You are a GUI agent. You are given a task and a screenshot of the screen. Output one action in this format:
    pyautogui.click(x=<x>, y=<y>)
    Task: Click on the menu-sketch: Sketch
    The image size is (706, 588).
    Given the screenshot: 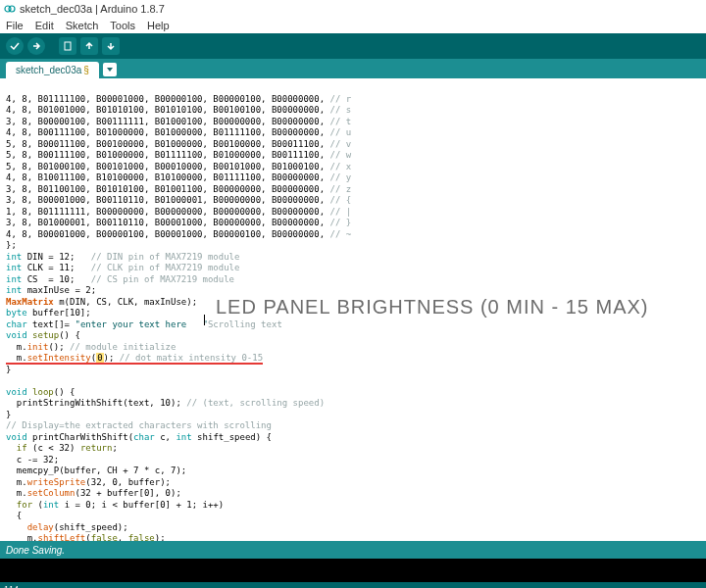 What is the action you would take?
    pyautogui.click(x=82, y=25)
    